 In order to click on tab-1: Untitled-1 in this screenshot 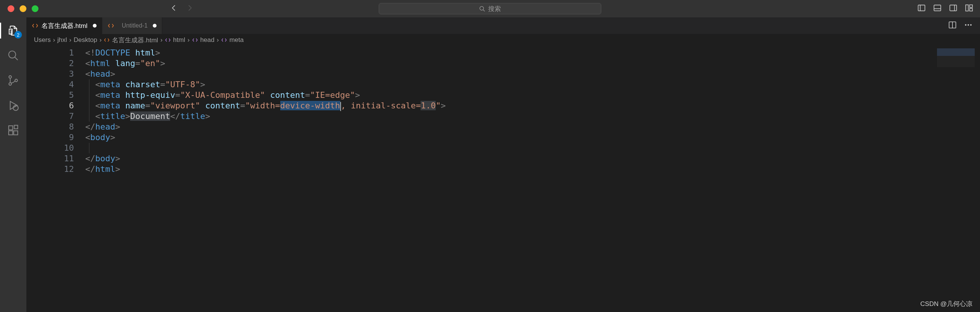, I will do `click(132, 26)`.